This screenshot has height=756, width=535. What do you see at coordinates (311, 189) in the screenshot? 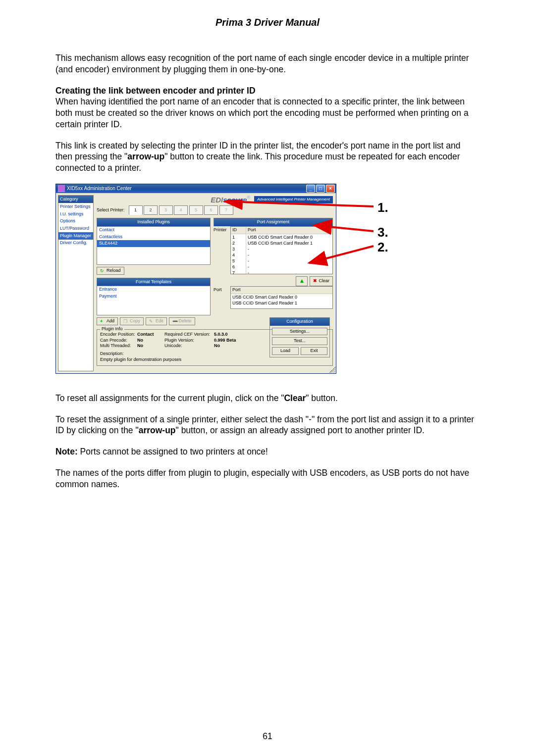
I see `minimize-button: _` at bounding box center [311, 189].